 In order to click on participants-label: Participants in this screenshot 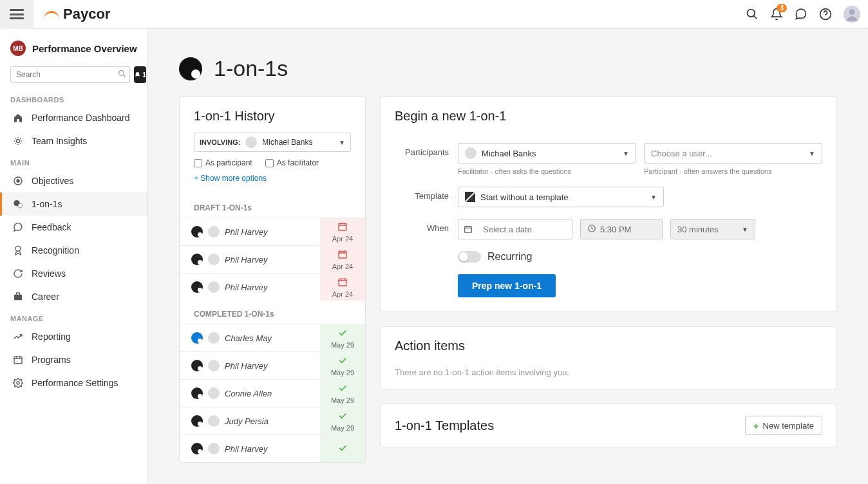, I will do `click(426, 150)`.